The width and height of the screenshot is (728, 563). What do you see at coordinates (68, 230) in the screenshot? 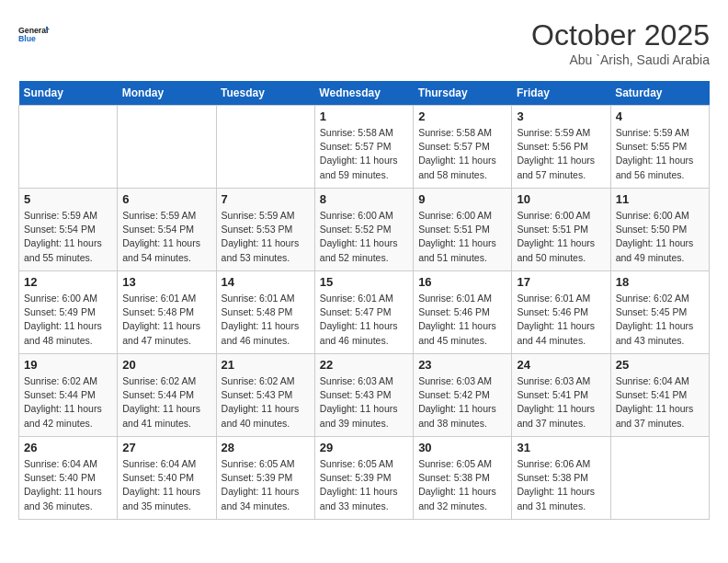
I see `day-cell: 5Sunrise: 5:59 AMSunset: 5:54 PMDaylight…` at bounding box center [68, 230].